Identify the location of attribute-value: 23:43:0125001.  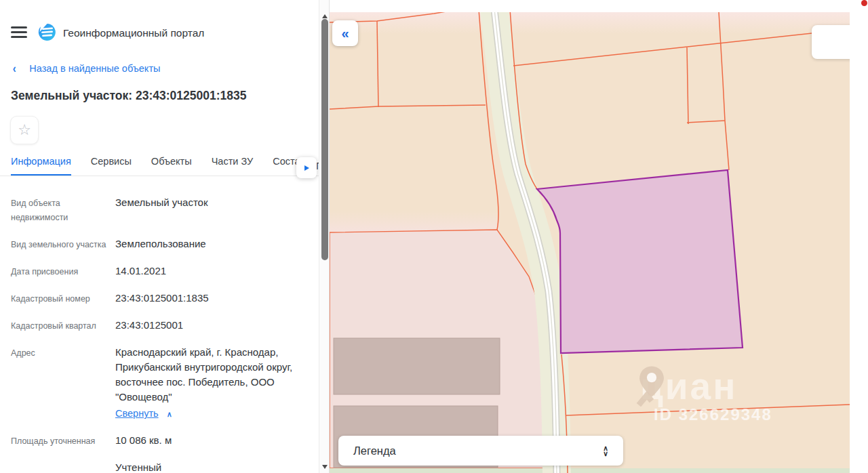
(208, 325).